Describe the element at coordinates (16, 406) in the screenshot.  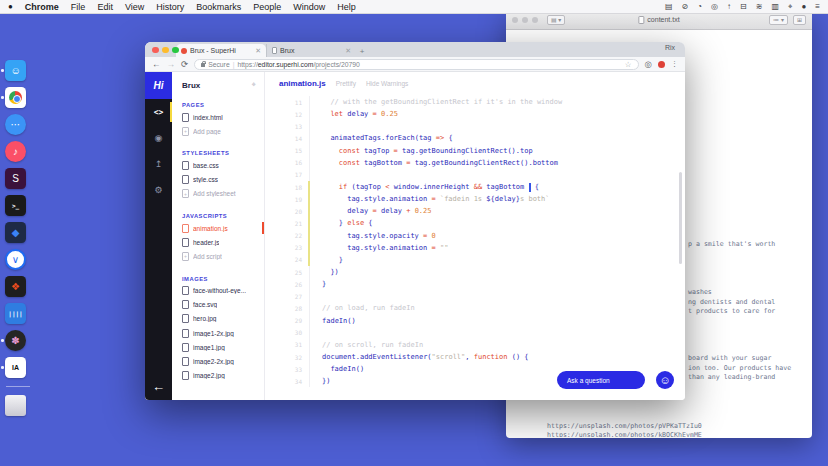
I see `dock-item-trash` at that location.